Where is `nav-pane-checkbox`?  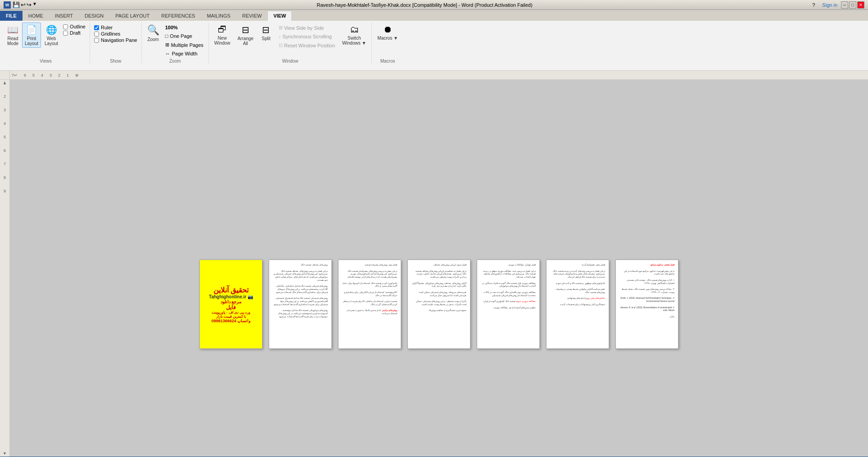 nav-pane-checkbox is located at coordinates (96, 41).